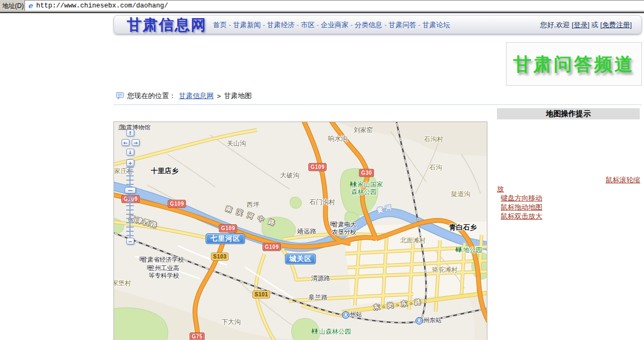 The height and width of the screenshot is (340, 644). I want to click on pan-down-button: ↓, so click(130, 152).